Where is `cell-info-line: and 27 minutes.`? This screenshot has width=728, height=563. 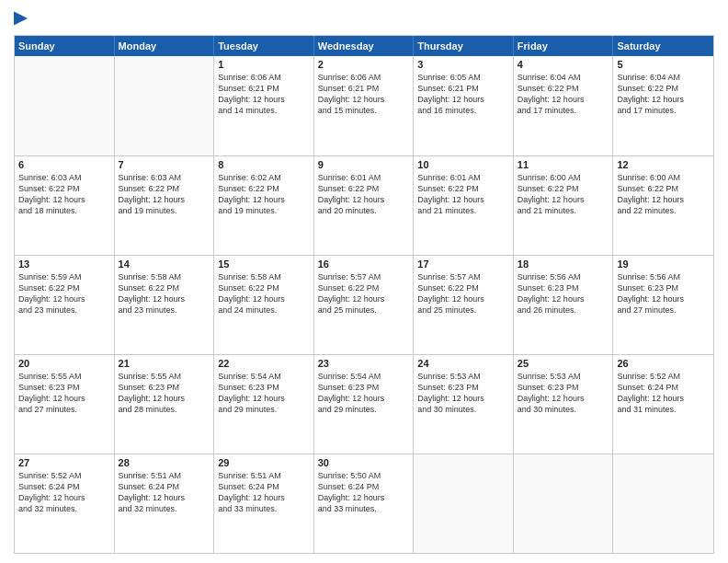 cell-info-line: and 27 minutes. is located at coordinates (664, 310).